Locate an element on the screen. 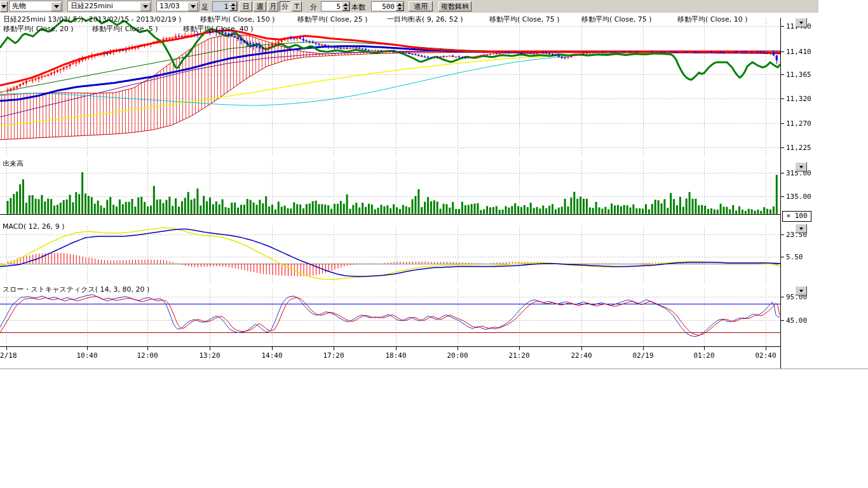 Image resolution: width=868 pixels, height=488 pixels. x-axis-label: 20:00 is located at coordinates (458, 356).